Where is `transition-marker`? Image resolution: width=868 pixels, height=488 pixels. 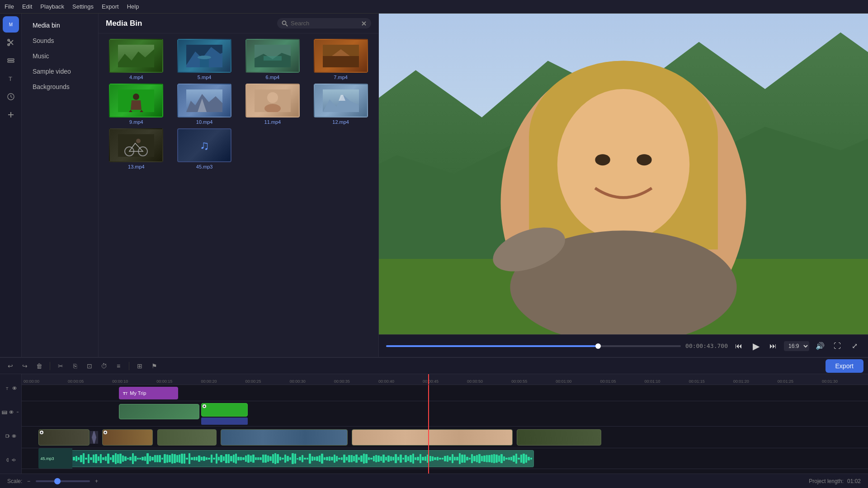
transition-marker is located at coordinates (94, 437).